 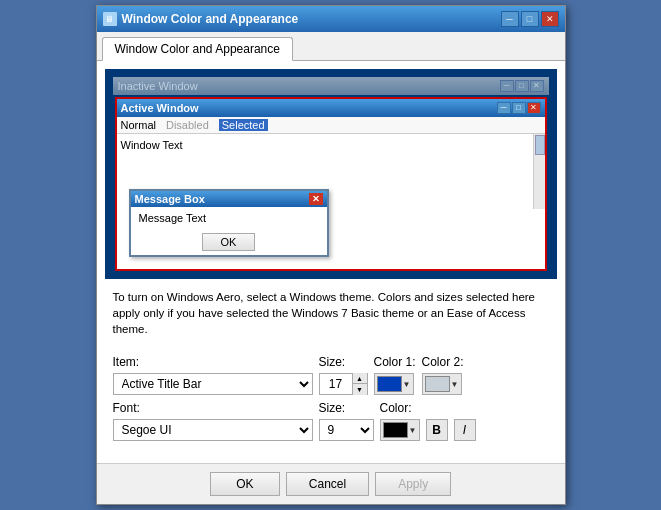 I want to click on font-size-field-group: Size: 8 9 10 11 12 14, so click(x=346, y=421).